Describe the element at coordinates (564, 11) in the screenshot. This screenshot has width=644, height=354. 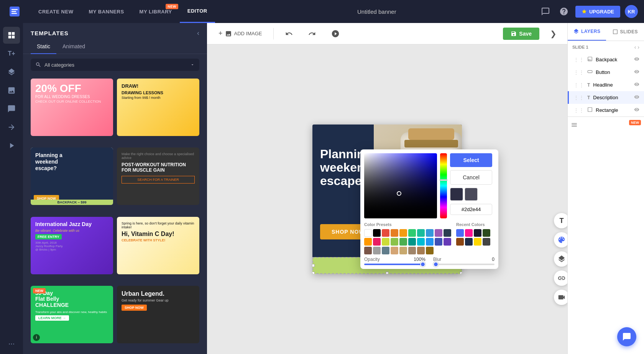
I see `help-icon` at that location.